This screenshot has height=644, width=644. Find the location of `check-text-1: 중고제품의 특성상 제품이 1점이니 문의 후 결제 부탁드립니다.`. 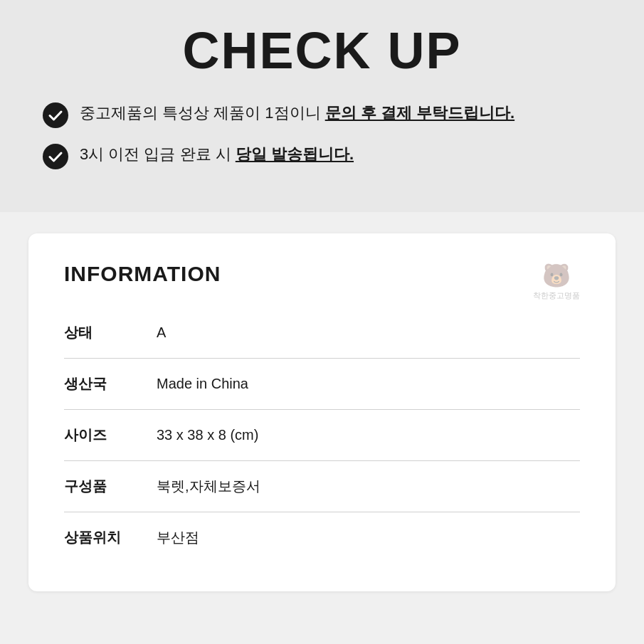

check-text-1: 중고제품의 특성상 제품이 1점이니 문의 후 결제 부탁드립니다. is located at coordinates (297, 112).